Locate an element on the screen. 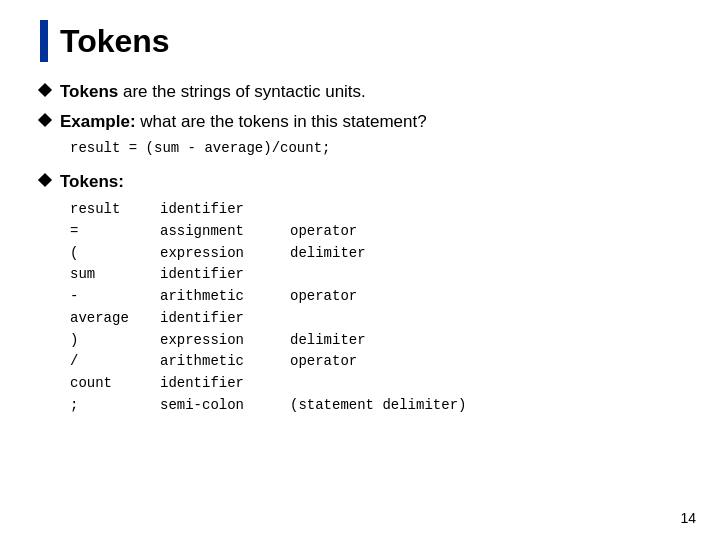 This screenshot has width=720, height=540. token-col2-5: identifier is located at coordinates (225, 319).